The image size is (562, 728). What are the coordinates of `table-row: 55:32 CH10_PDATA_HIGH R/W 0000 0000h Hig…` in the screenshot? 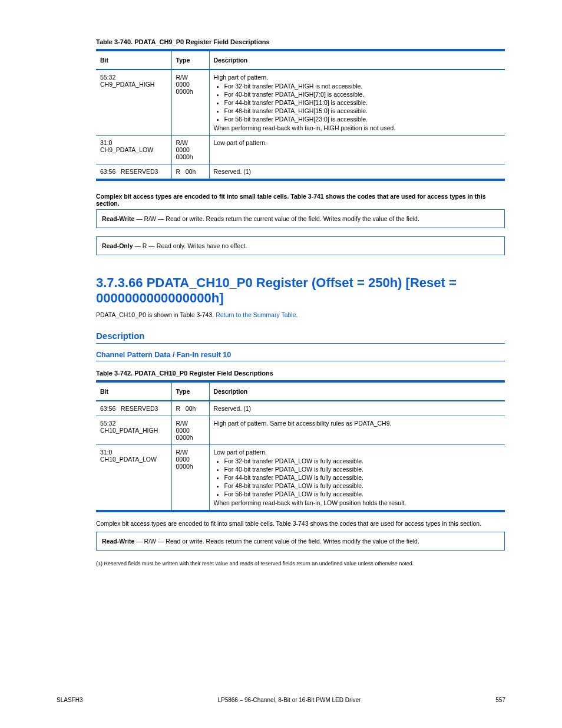 It's located at (300, 430).